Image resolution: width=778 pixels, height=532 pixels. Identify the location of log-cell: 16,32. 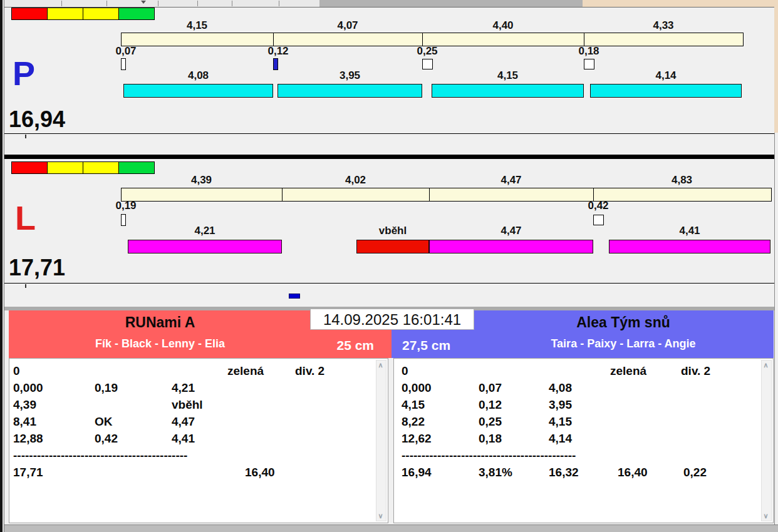
(564, 473).